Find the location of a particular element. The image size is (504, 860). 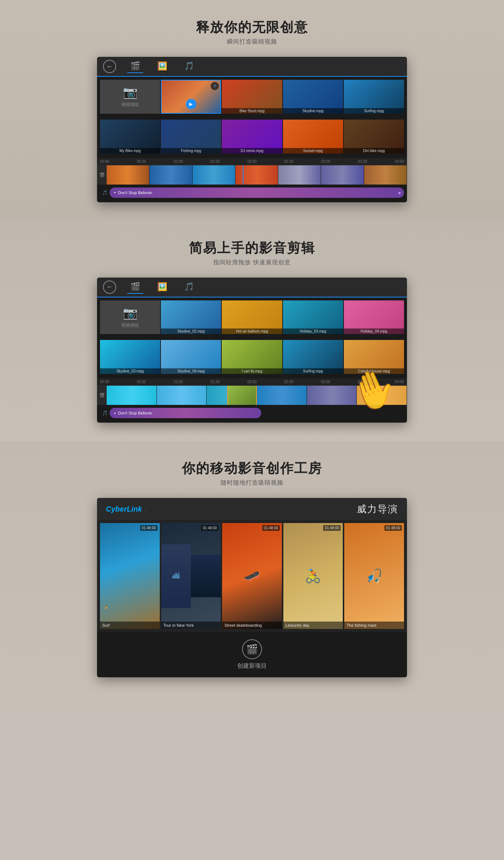

leisure-title: Leisurely day is located at coordinates (313, 625).